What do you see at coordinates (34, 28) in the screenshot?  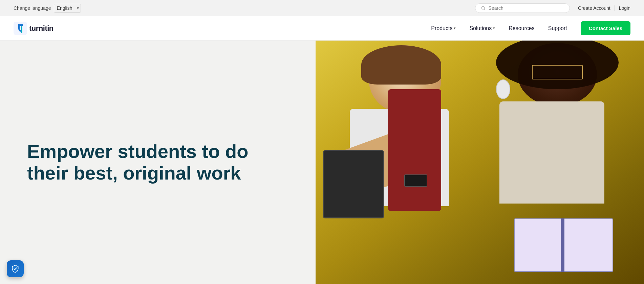 I see `logo-link: turnitin` at bounding box center [34, 28].